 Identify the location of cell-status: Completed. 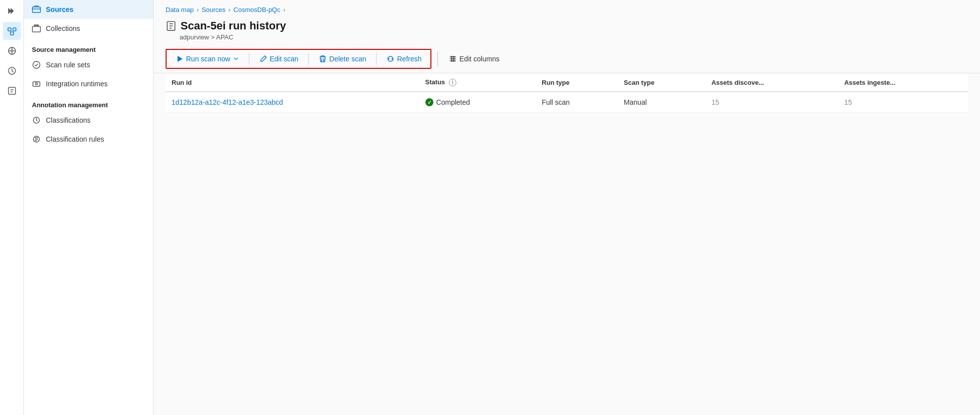
(478, 102).